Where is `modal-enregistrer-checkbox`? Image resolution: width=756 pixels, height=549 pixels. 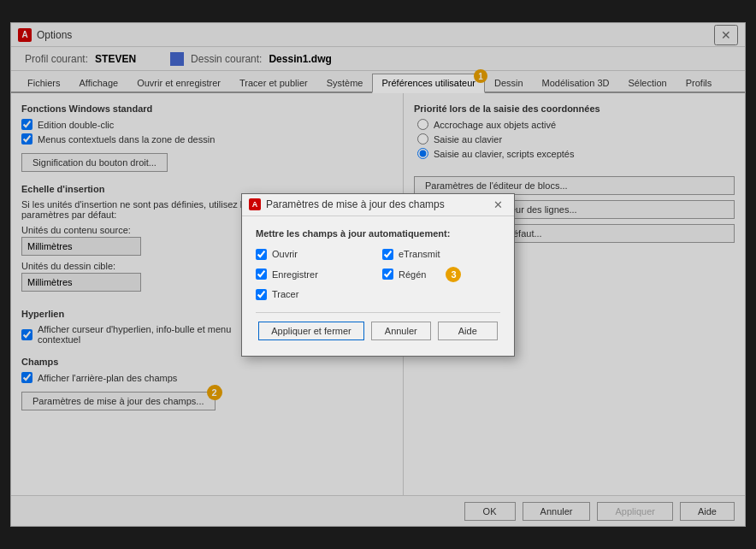 modal-enregistrer-checkbox is located at coordinates (262, 274).